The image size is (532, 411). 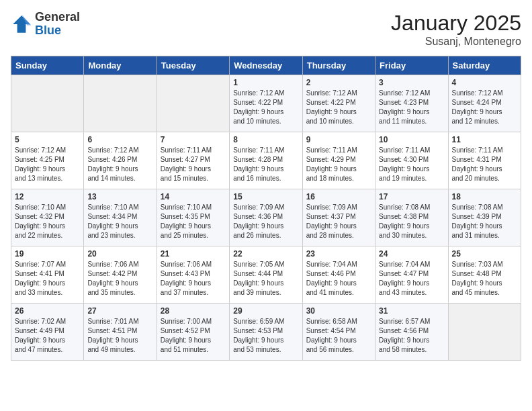 What do you see at coordinates (339, 311) in the screenshot?
I see `day-number: 30` at bounding box center [339, 311].